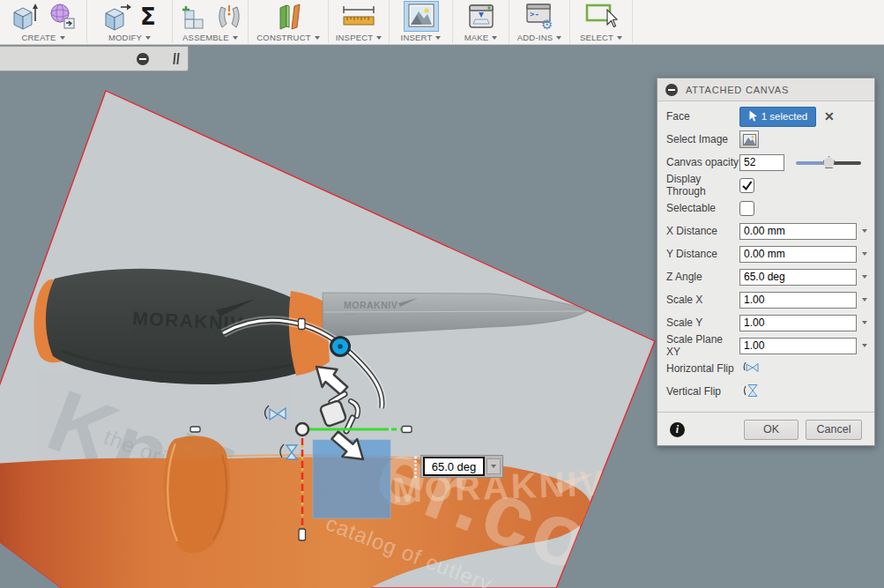  I want to click on cursor-icon, so click(753, 116).